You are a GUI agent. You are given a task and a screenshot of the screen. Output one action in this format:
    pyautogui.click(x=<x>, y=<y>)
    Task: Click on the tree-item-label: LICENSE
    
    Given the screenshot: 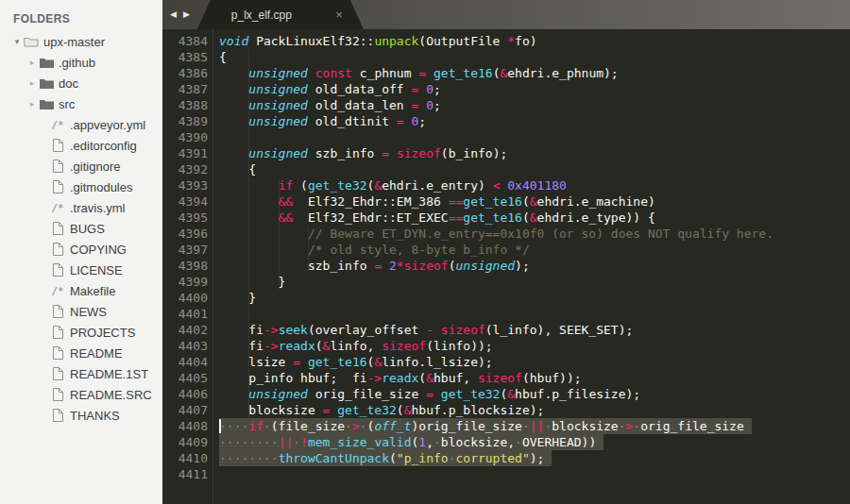 What is the action you would take?
    pyautogui.click(x=96, y=270)
    